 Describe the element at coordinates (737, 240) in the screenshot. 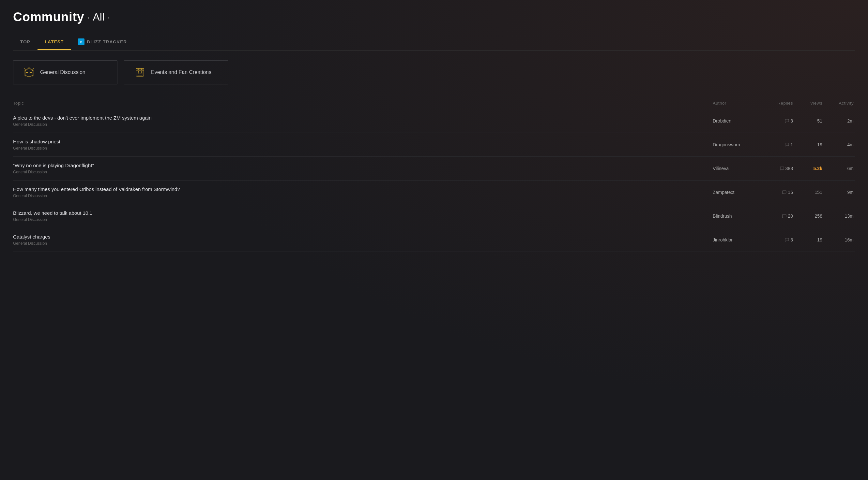

I see `author-cell: Jinrohklor` at that location.